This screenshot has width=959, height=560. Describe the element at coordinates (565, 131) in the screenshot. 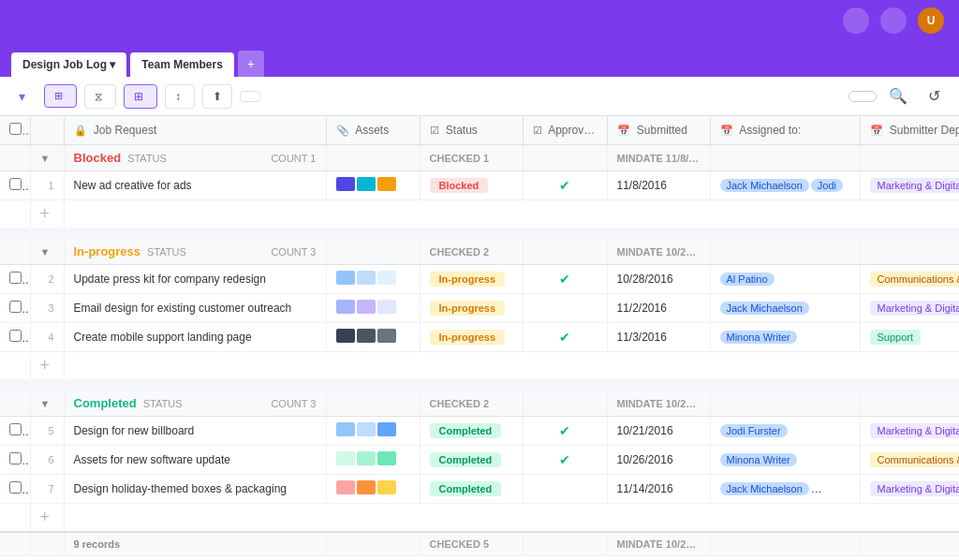

I see `col-header-approved: ☑ Approved?` at that location.